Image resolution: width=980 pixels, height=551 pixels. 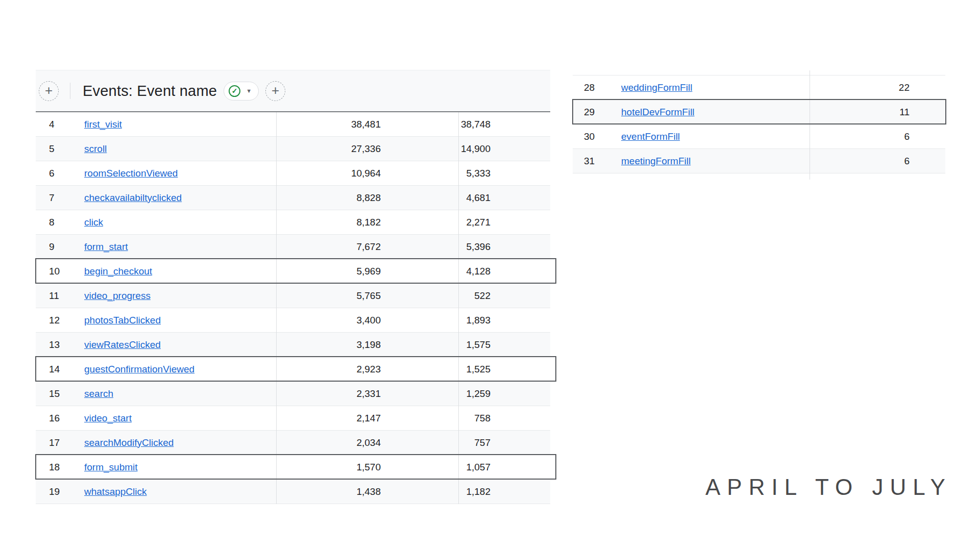 I want to click on event-name-cell: eventFormFill, so click(x=716, y=137).